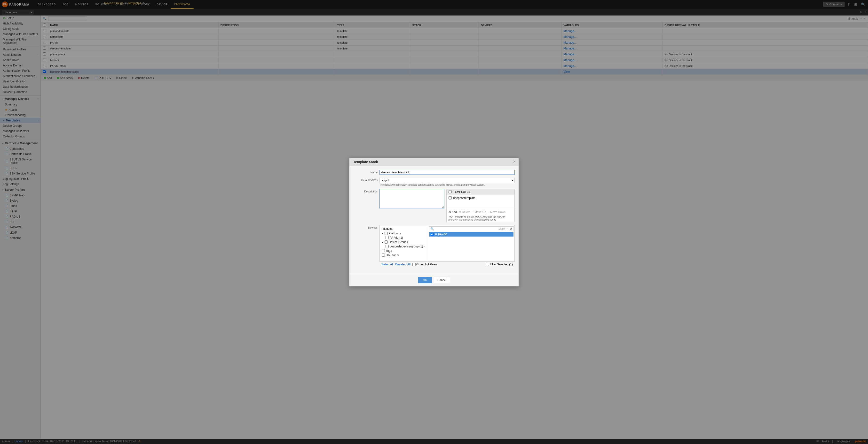  I want to click on pa-vm-selected-checkbox, so click(432, 234).